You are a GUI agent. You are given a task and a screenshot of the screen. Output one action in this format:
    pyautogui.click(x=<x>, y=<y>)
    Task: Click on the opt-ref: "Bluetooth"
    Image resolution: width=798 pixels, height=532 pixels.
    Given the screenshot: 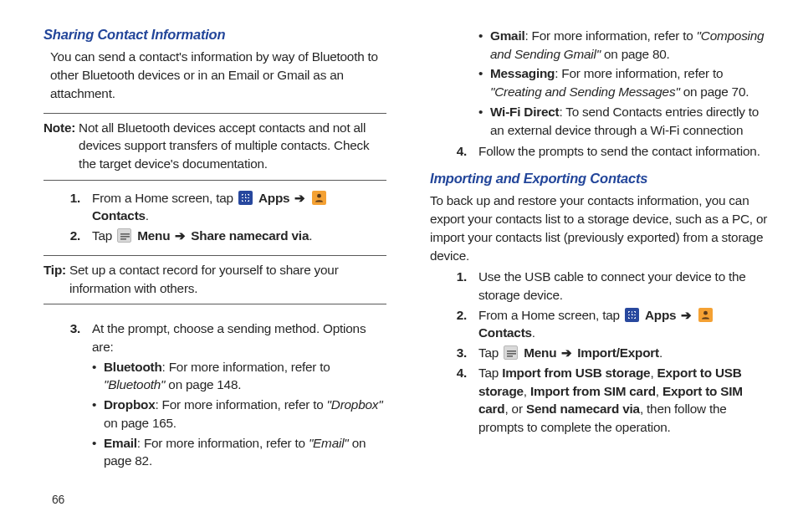 What is the action you would take?
    pyautogui.click(x=134, y=385)
    